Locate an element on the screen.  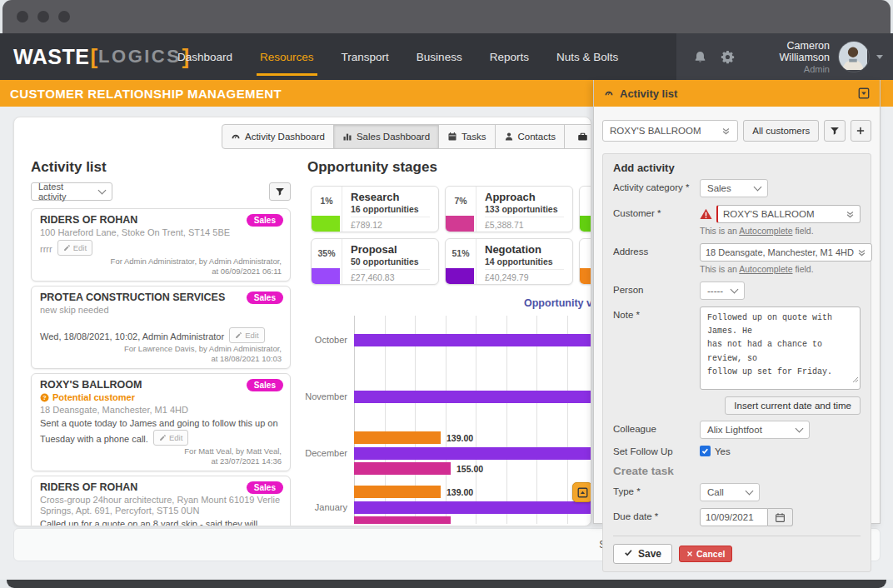
close-icon is located at coordinates (690, 554).